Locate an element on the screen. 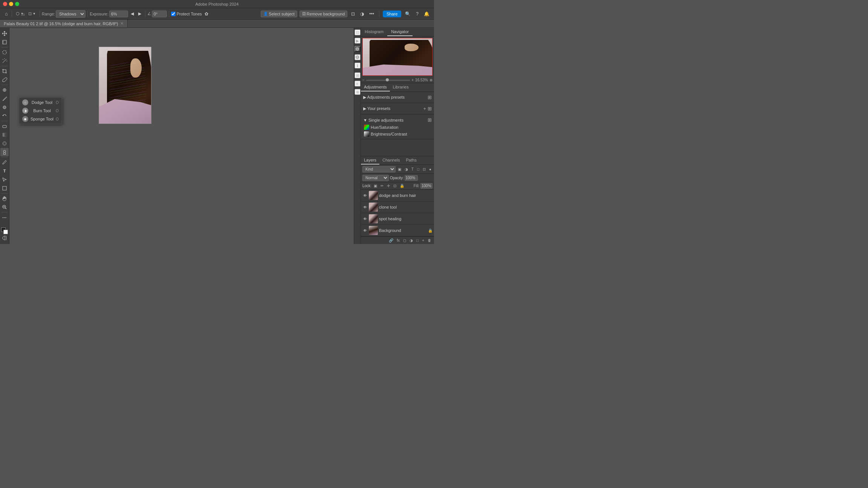  zoom-tool is located at coordinates (5, 207).